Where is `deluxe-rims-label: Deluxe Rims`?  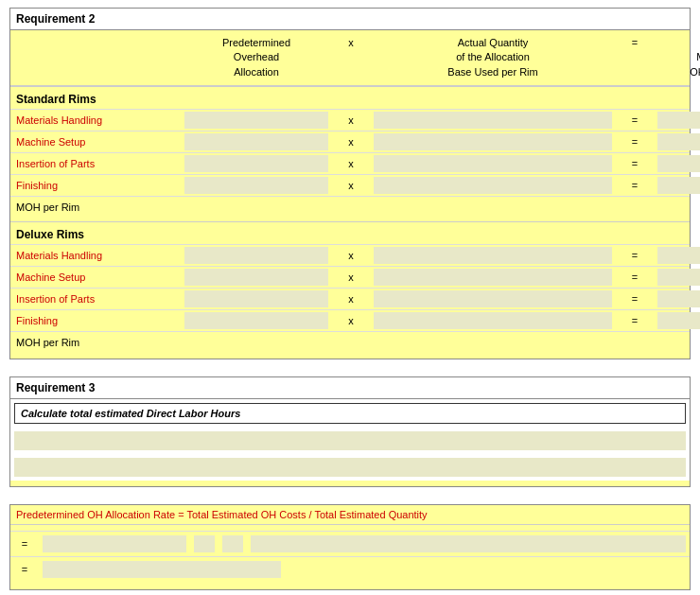
deluxe-rims-label: Deluxe Rims is located at coordinates (350, 233).